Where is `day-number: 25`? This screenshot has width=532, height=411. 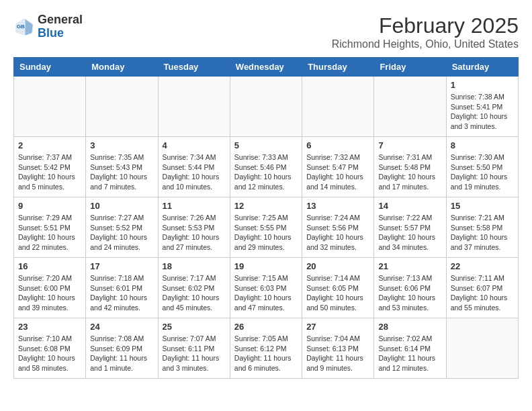
day-number: 25 is located at coordinates (194, 326).